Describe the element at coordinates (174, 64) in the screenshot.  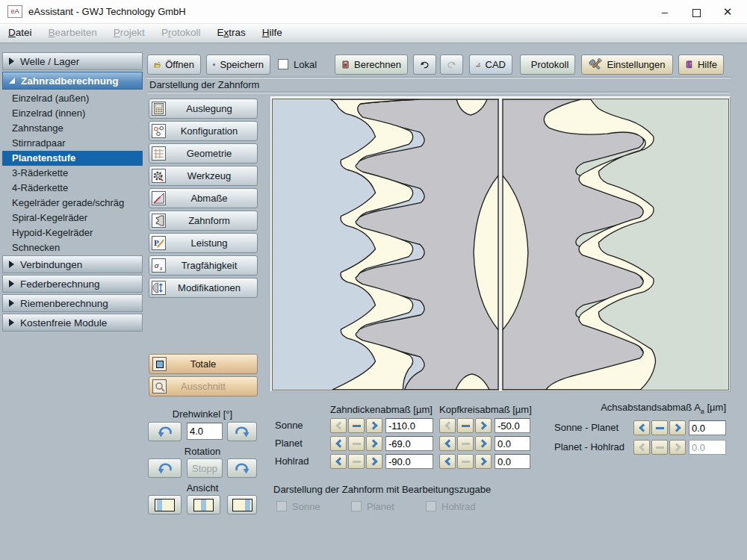
I see `open-button: Öffnen` at that location.